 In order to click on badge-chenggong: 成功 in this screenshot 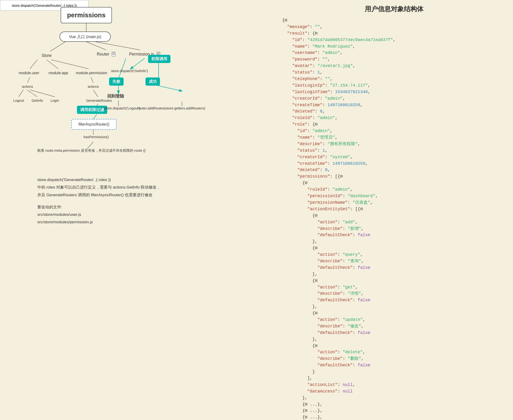, I will do `click(153, 82)`.